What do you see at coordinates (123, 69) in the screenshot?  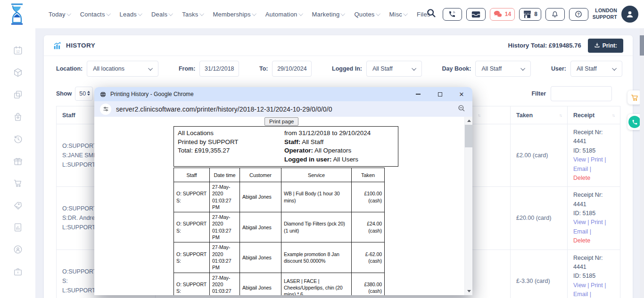 I see `location-select: All locations` at bounding box center [123, 69].